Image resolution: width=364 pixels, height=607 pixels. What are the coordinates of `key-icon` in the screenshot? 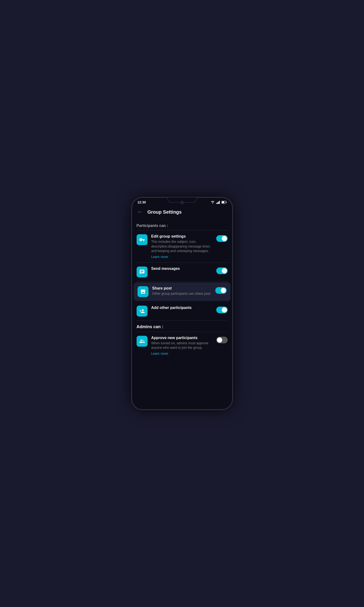 It's located at (142, 240).